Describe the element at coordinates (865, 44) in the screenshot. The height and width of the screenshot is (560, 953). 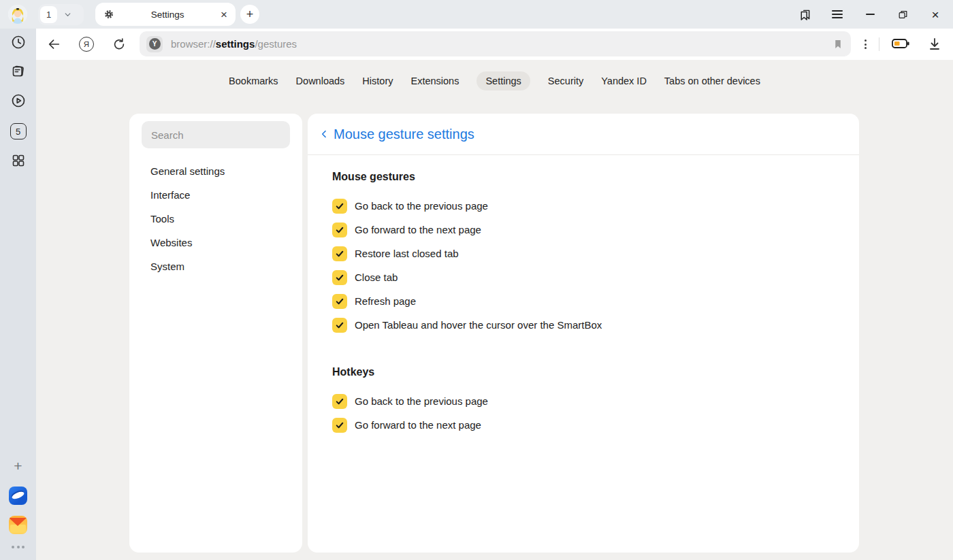
I see `address-bar-menu-button` at that location.